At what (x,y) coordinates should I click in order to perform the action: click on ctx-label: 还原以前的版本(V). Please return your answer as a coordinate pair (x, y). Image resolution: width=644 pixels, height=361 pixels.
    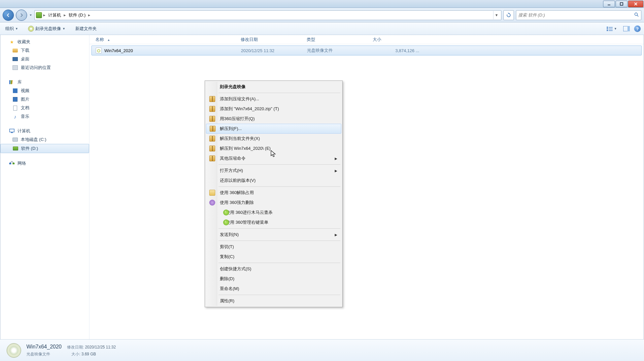
    Looking at the image, I should click on (238, 180).